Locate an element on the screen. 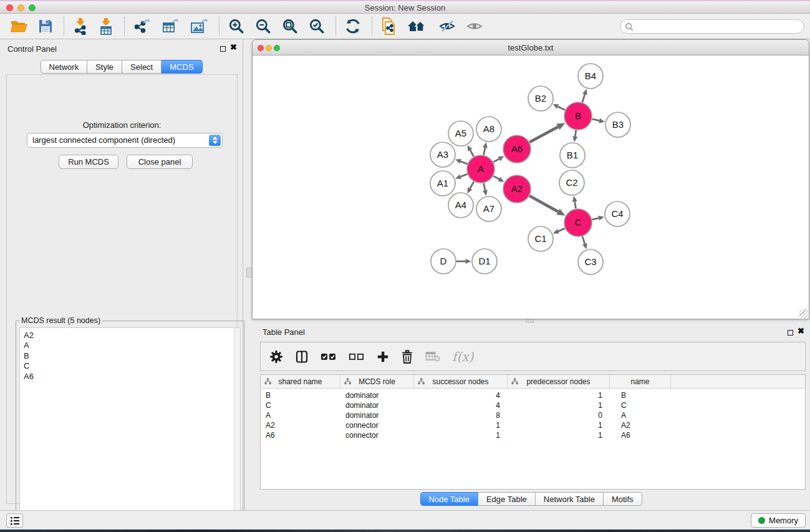 The image size is (810, 532). import-network-button is located at coordinates (80, 26).